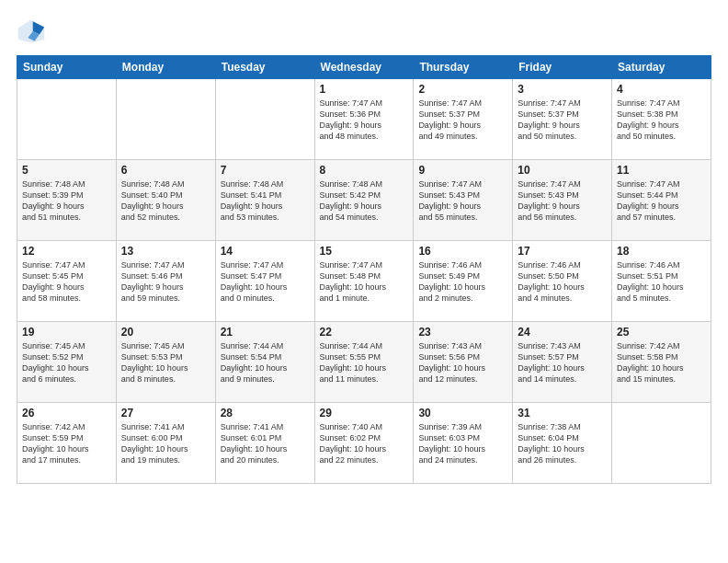 The width and height of the screenshot is (728, 563). Describe the element at coordinates (563, 89) in the screenshot. I see `day-number: 3` at that location.